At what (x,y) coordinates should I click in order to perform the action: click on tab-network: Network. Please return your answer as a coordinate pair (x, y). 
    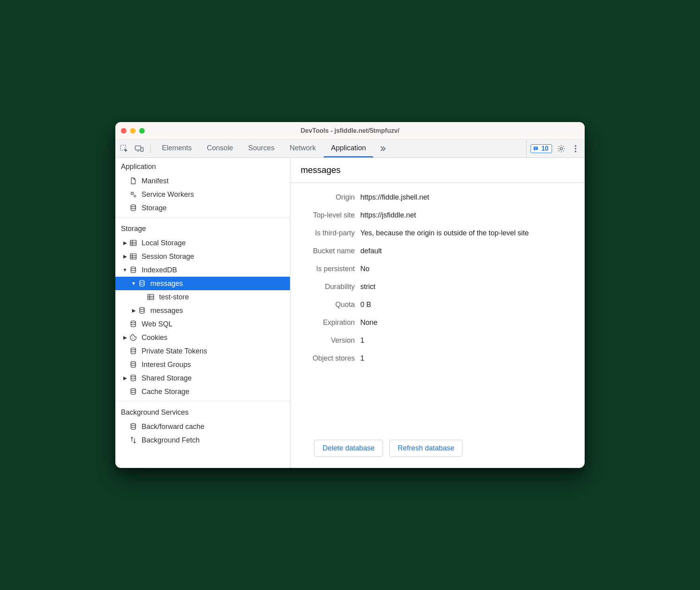
    Looking at the image, I should click on (303, 149).